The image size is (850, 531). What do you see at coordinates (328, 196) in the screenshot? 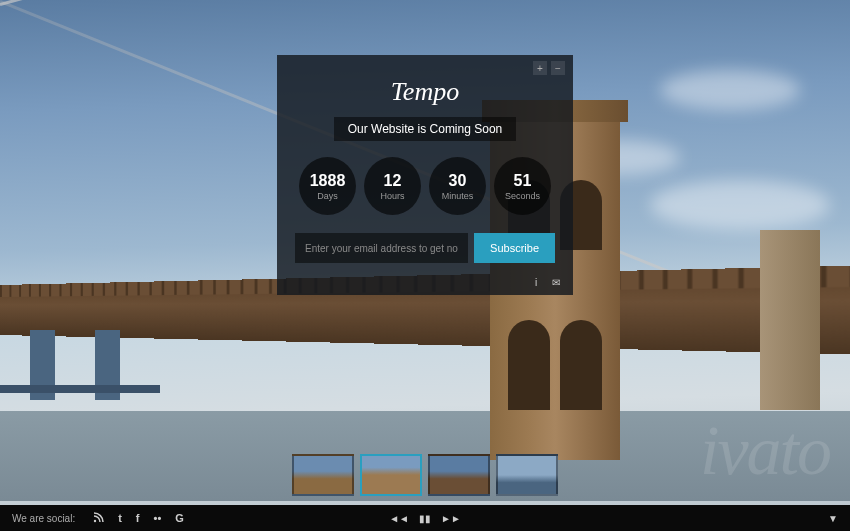
I see `days-label: Days` at bounding box center [328, 196].